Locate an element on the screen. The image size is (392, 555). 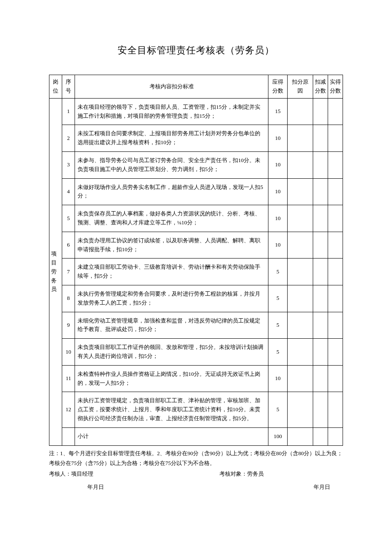
cell-seq: 4 is located at coordinates (69, 192).